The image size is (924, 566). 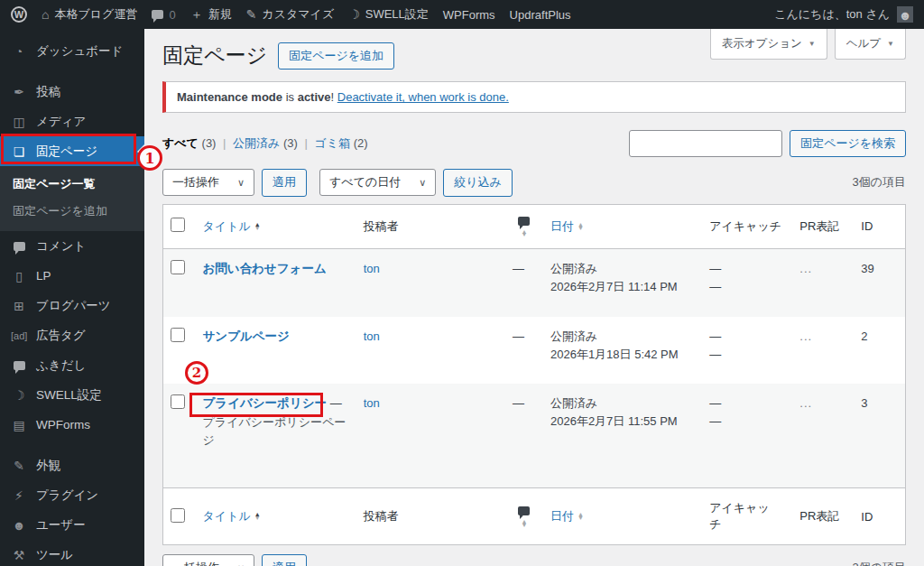 What do you see at coordinates (534, 560) in the screenshot?
I see `tablenav-bottom: 一括操作 ∨ 適用 3個の項目` at bounding box center [534, 560].